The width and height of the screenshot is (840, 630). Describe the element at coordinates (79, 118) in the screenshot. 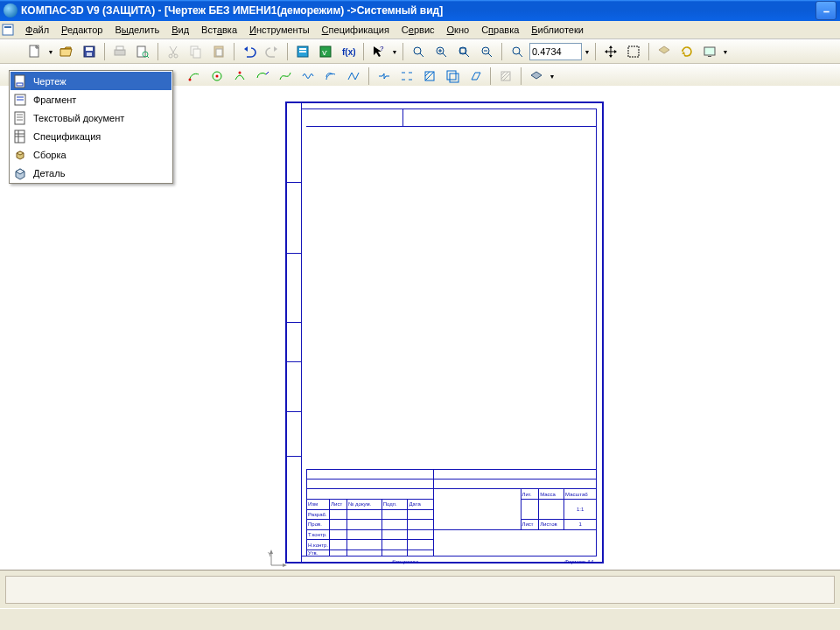

I see `new-textdoc-label: Текстовый документ` at that location.